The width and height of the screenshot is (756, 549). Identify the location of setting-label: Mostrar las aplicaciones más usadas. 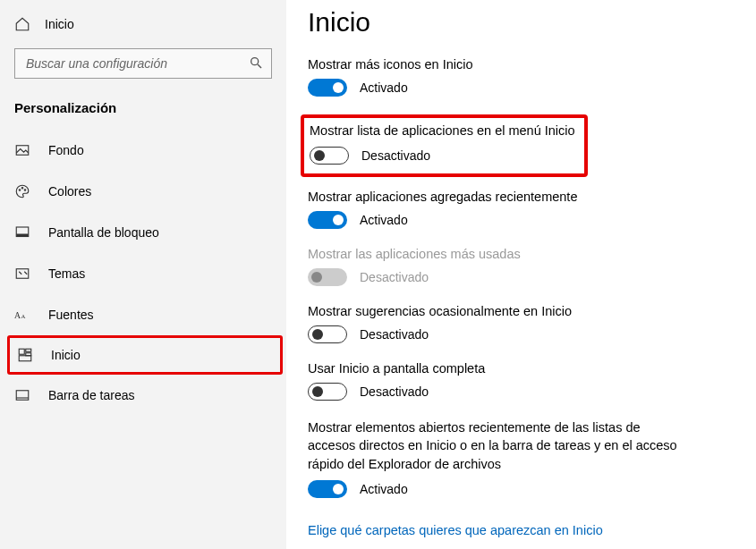
(519, 254).